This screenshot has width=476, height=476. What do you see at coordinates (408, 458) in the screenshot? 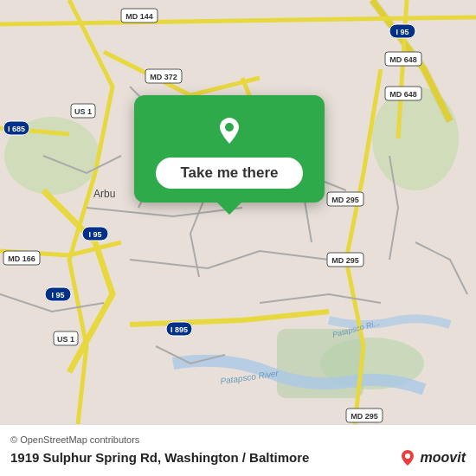
I see `moovit-pin-icon` at bounding box center [408, 458].